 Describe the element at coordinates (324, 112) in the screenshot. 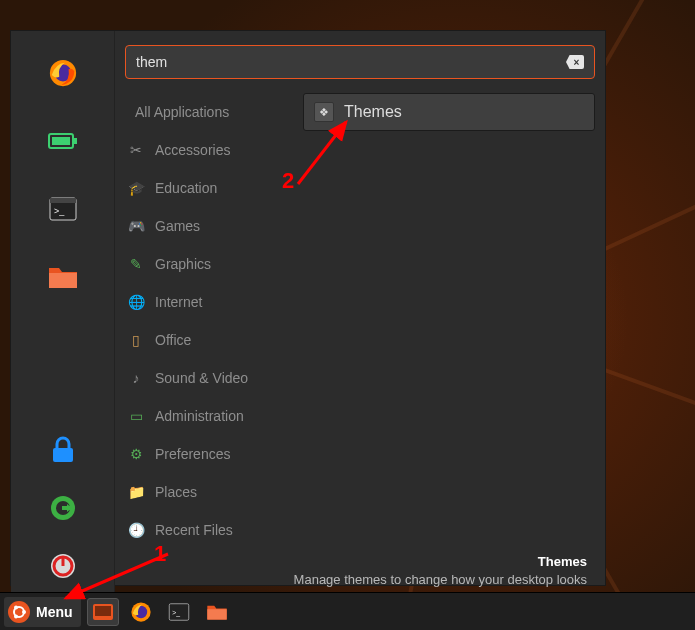

I see `themes-app-icon: ❖` at that location.